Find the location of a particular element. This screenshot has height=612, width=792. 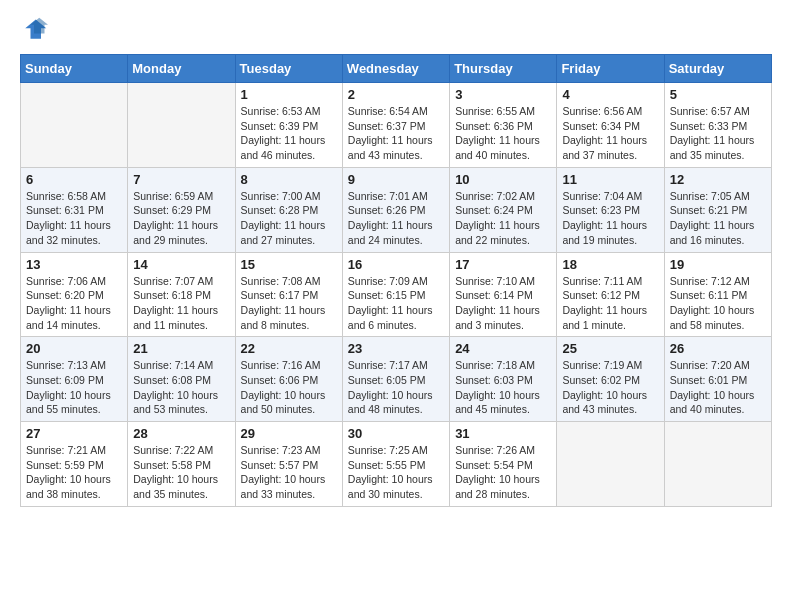

day-number: 26 is located at coordinates (718, 348).